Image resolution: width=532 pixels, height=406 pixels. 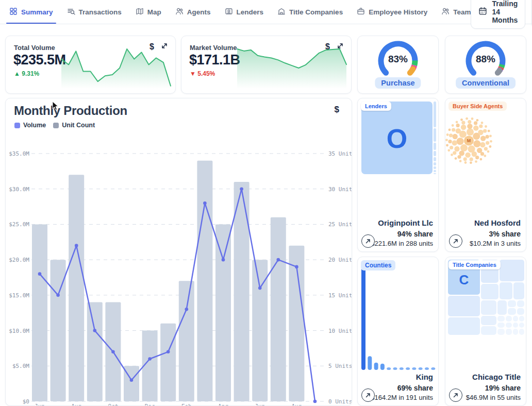 What do you see at coordinates (402, 234) in the screenshot?
I see `lender-share: 94% share` at bounding box center [402, 234].